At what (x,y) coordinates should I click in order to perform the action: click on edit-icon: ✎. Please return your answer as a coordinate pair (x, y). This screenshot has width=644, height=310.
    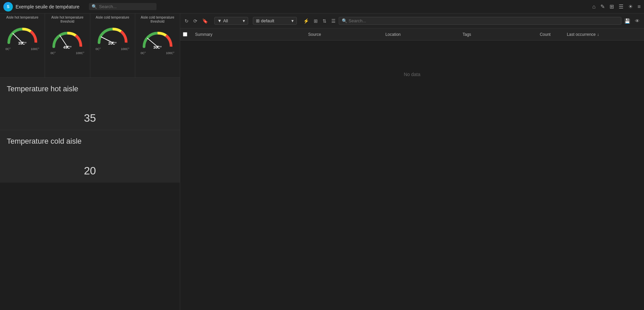
    Looking at the image, I should click on (602, 7).